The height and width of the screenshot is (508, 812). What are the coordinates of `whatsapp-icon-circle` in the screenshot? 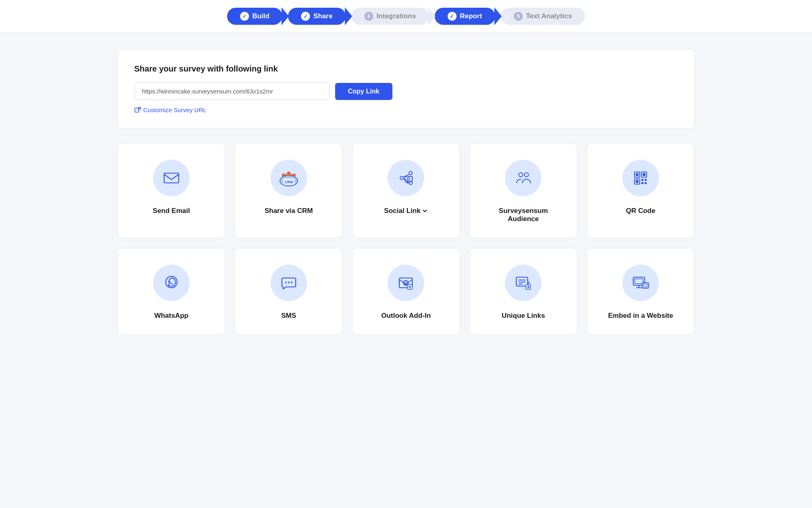 It's located at (171, 283).